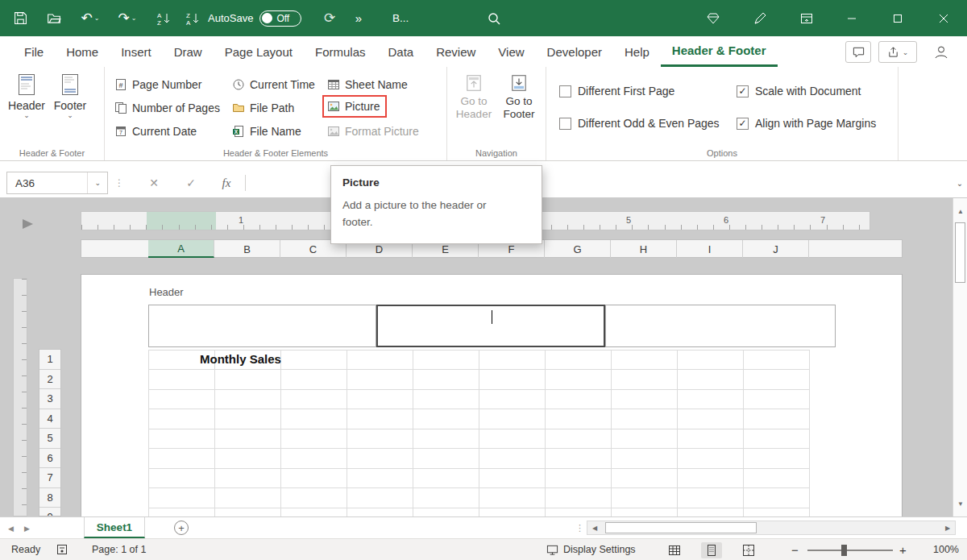 This screenshot has width=967, height=560. What do you see at coordinates (240, 359) in the screenshot?
I see `cell-b1-value: Monthly Sales` at bounding box center [240, 359].